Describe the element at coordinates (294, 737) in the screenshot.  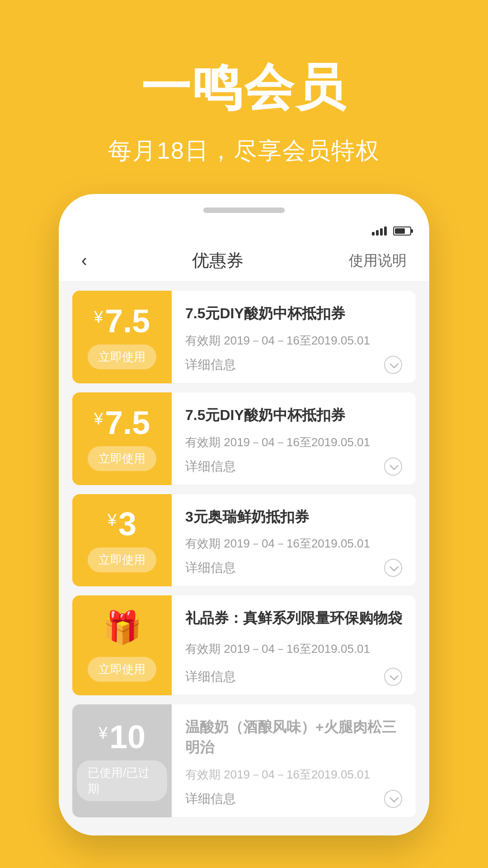
I see `coupon-title: 温酸奶（酒酿风味）+火腿肉松三明治` at that location.